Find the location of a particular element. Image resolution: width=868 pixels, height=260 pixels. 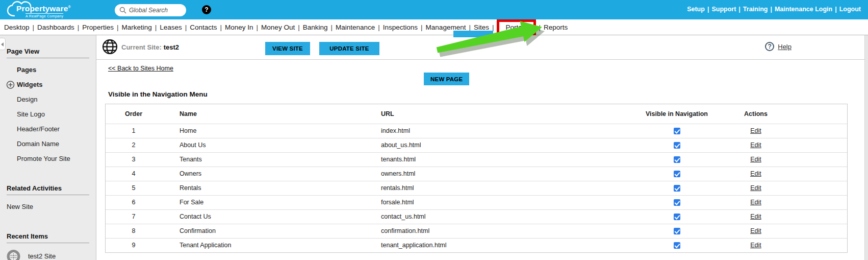

sidebar-title-page-view: Page View is located at coordinates (48, 53).